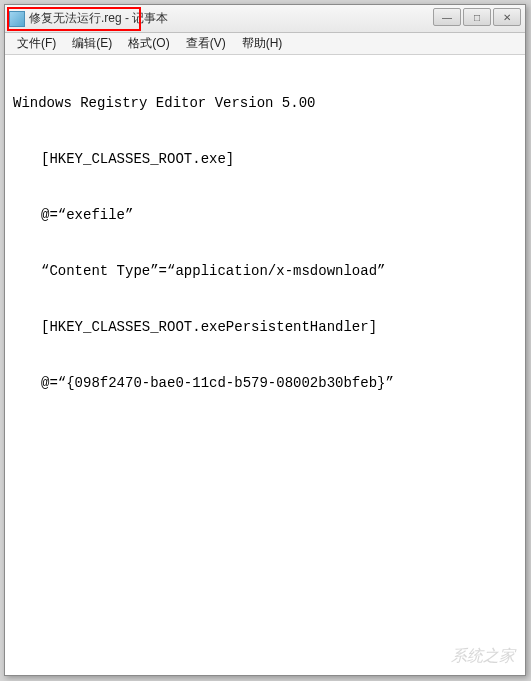 The height and width of the screenshot is (681, 531). What do you see at coordinates (265, 327) in the screenshot?
I see `content-line: [HKEY_CLASSES_ROOT.exePersistentHandler]` at bounding box center [265, 327].